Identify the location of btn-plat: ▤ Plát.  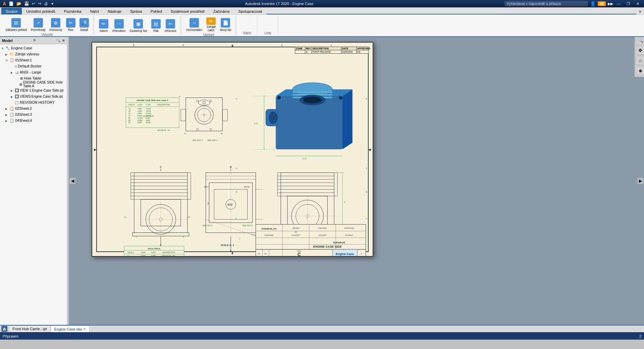
(156, 26).